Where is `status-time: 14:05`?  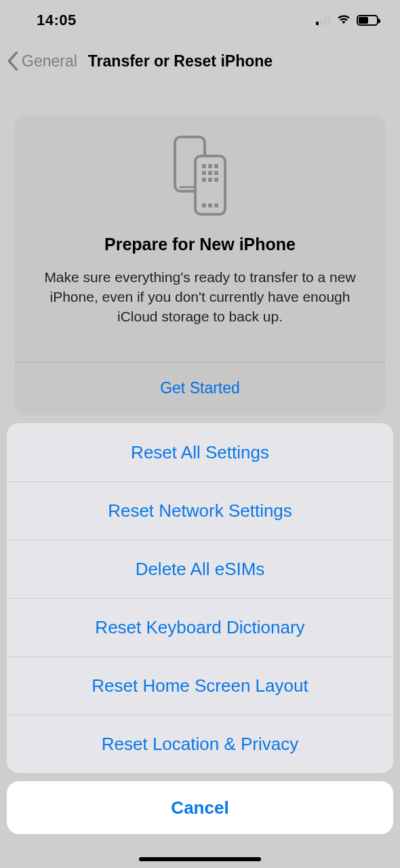
status-time: 14:05 is located at coordinates (57, 20).